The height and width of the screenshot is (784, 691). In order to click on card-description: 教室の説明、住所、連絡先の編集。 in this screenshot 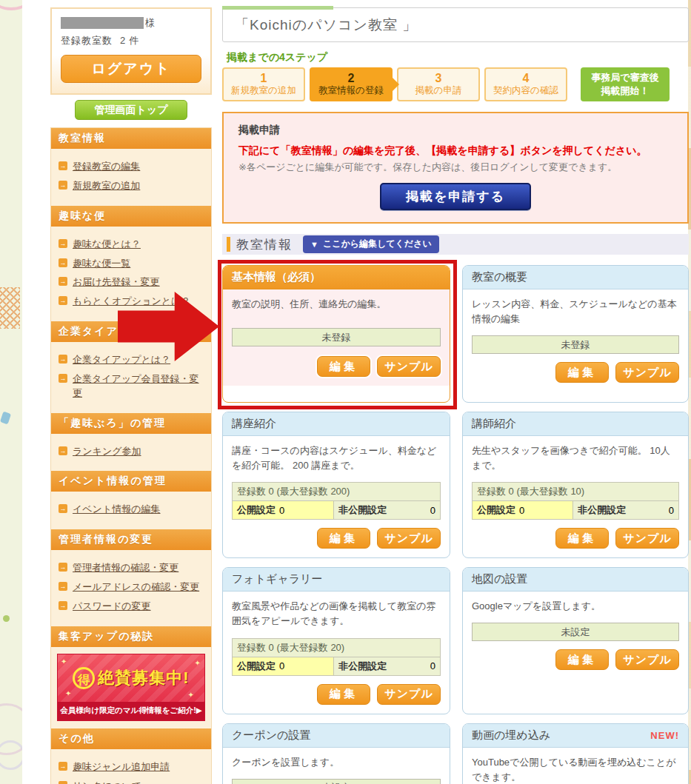, I will do `click(336, 304)`.